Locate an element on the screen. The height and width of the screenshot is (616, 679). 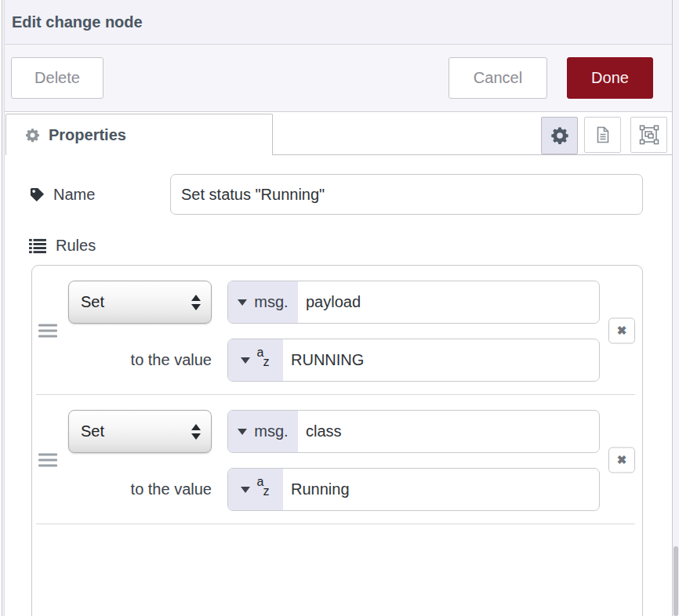
rule-2-value-field: a z is located at coordinates (414, 489).